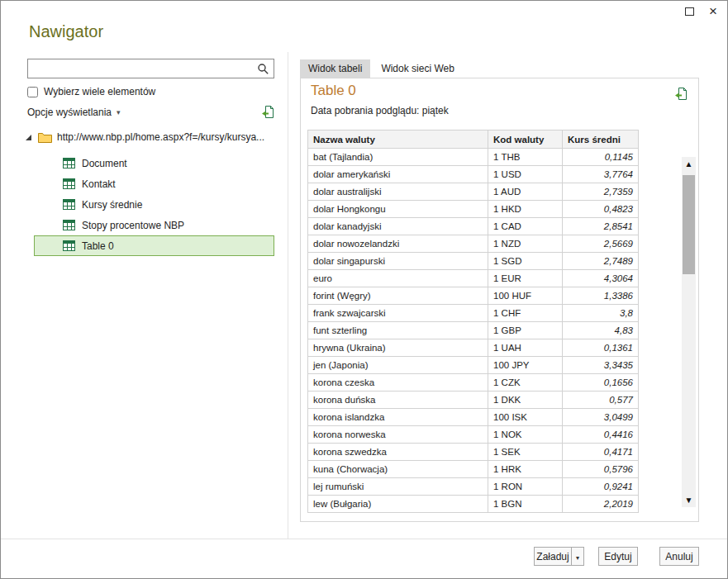  Describe the element at coordinates (398, 434) in the screenshot. I see `currency-name-cell: korona norweska` at that location.